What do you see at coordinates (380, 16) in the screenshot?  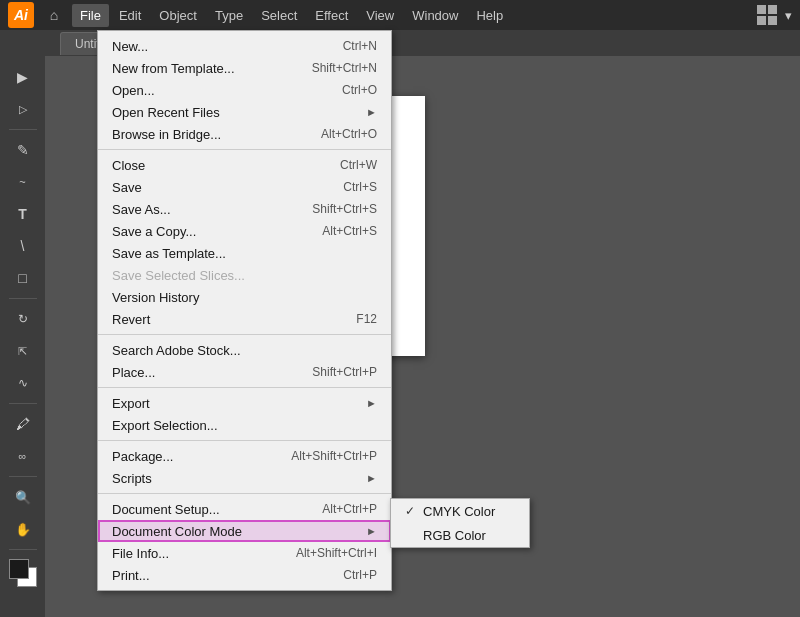 I see `menu-view: View` at bounding box center [380, 16].